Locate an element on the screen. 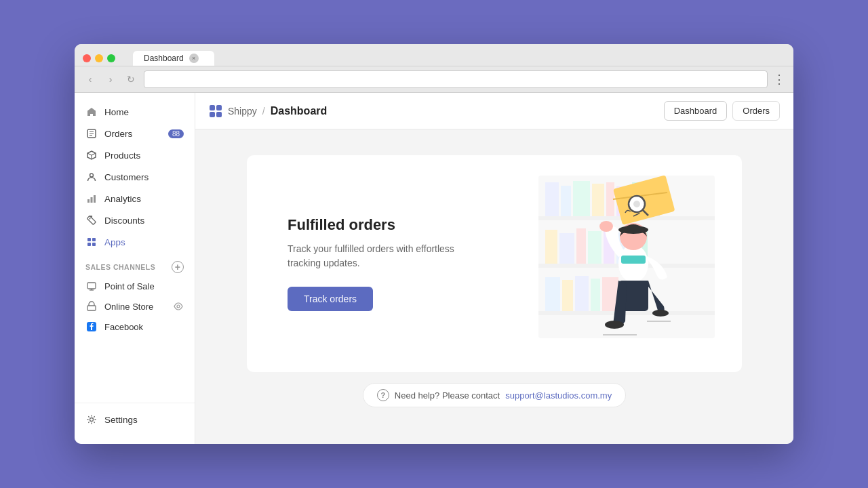 This screenshot has height=488, width=868. sidebar-item-label: Home is located at coordinates (117, 113).